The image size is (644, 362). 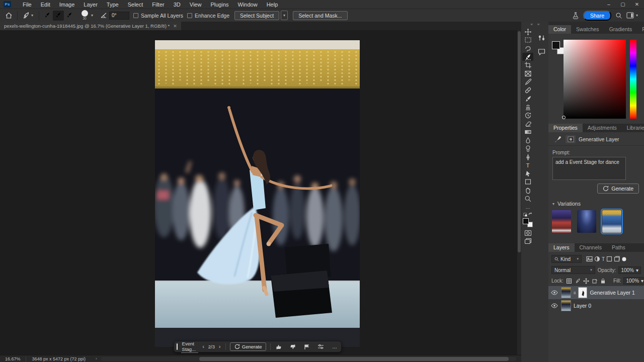 I want to click on sample-all-layers-checkbox, so click(x=136, y=16).